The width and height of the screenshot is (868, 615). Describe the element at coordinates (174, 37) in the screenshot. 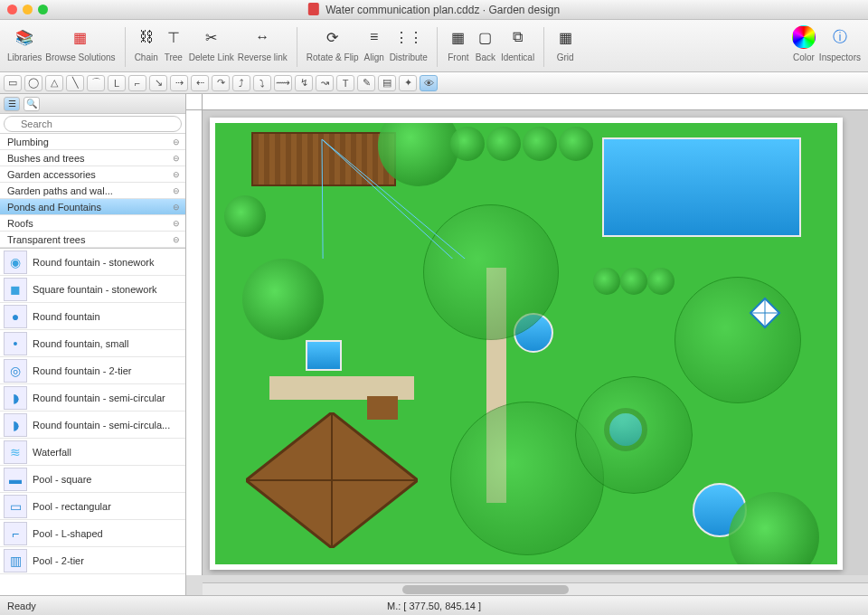

I see `tree-icon: ⊤` at that location.